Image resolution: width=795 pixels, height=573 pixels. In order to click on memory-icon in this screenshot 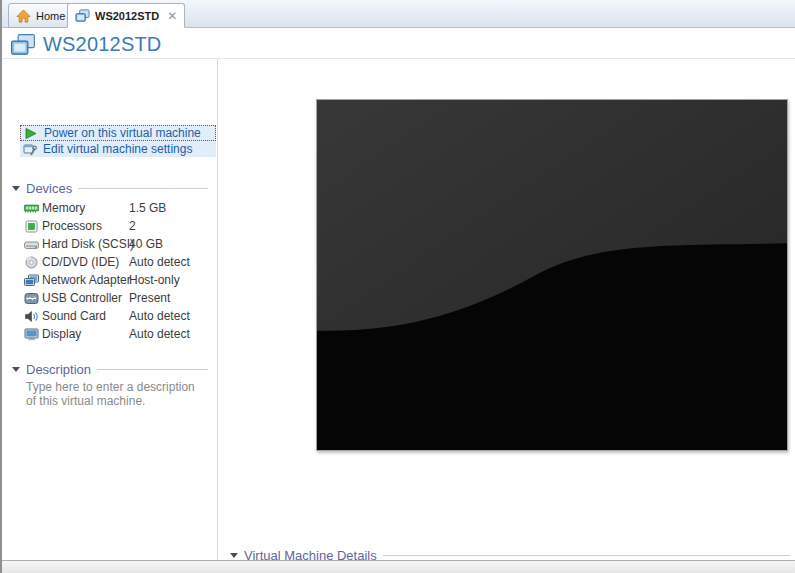, I will do `click(32, 208)`.